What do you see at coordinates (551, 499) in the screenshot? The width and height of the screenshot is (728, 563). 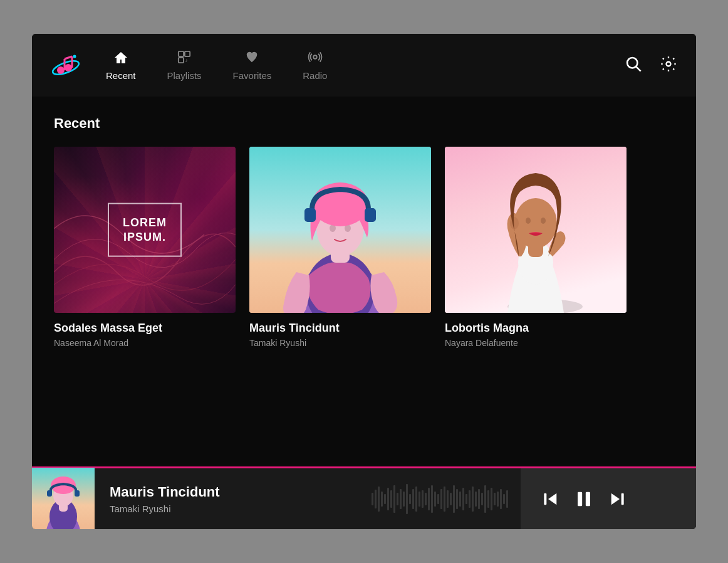 I see `prev-button` at bounding box center [551, 499].